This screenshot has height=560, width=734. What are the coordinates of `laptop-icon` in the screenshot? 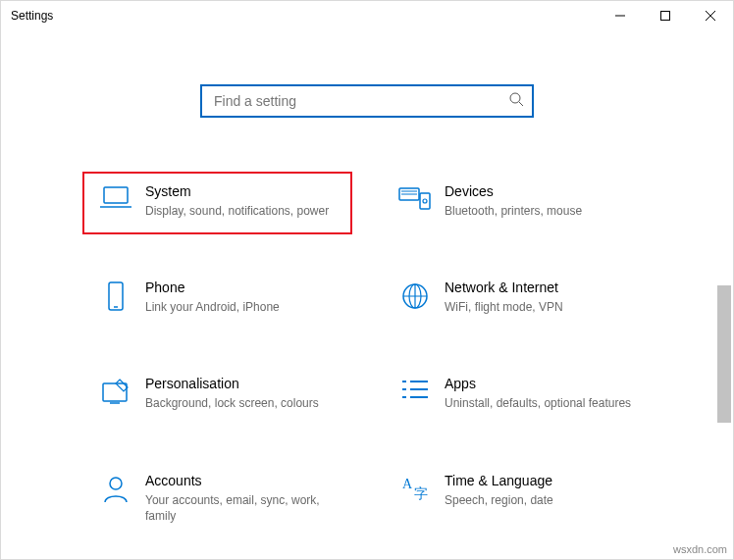 It's located at (116, 201).